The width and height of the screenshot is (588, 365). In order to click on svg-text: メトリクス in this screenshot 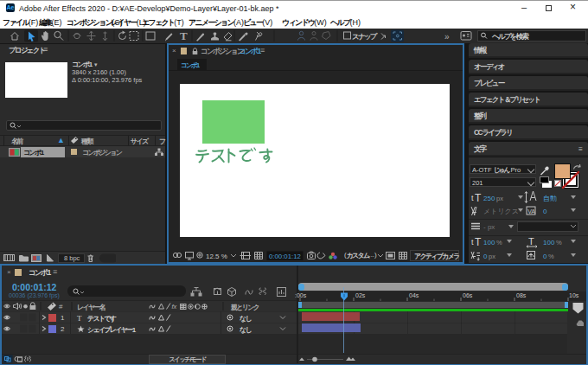, I will do `click(502, 211)`.